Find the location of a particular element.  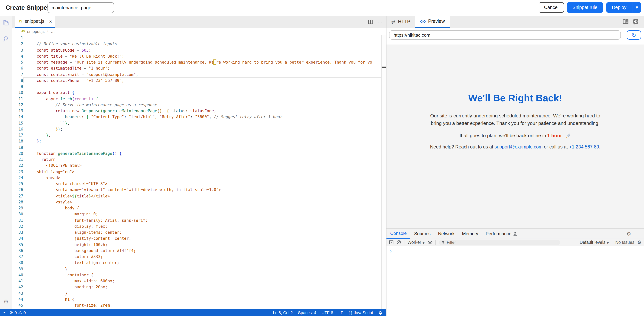

devtools-settings-gear-icon: ⚙ is located at coordinates (629, 234).